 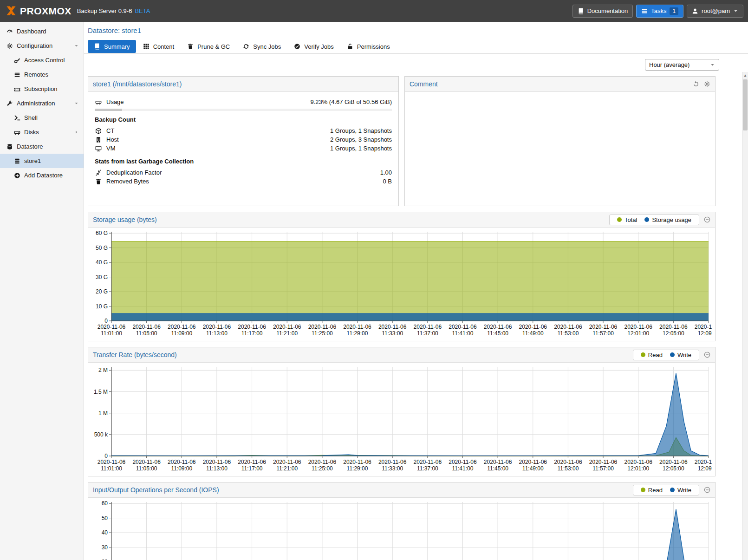 What do you see at coordinates (745, 75) in the screenshot?
I see `scrollbar-up-icon: ▲` at bounding box center [745, 75].